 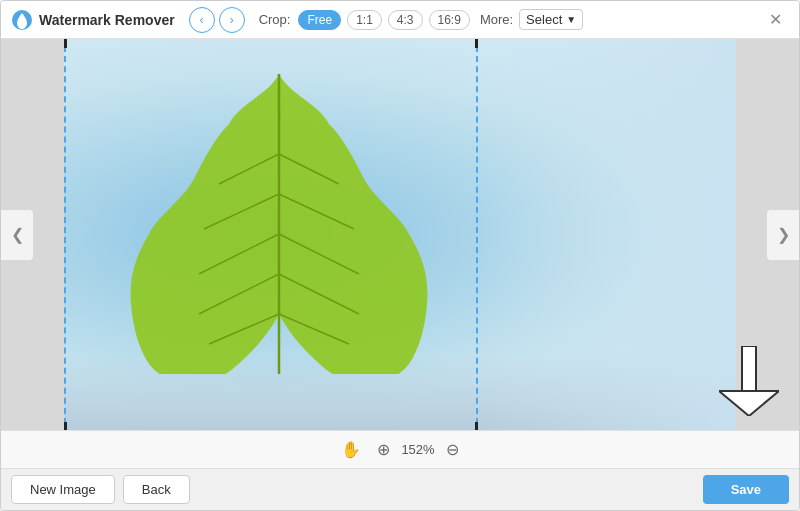 I want to click on scroll-right-icon: ❯, so click(x=784, y=234).